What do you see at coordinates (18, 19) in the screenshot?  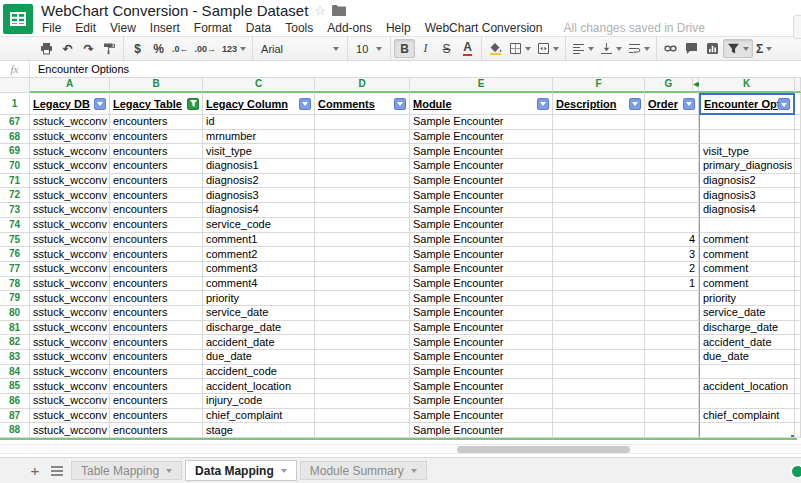 I see `sheets-logo-icon` at bounding box center [18, 19].